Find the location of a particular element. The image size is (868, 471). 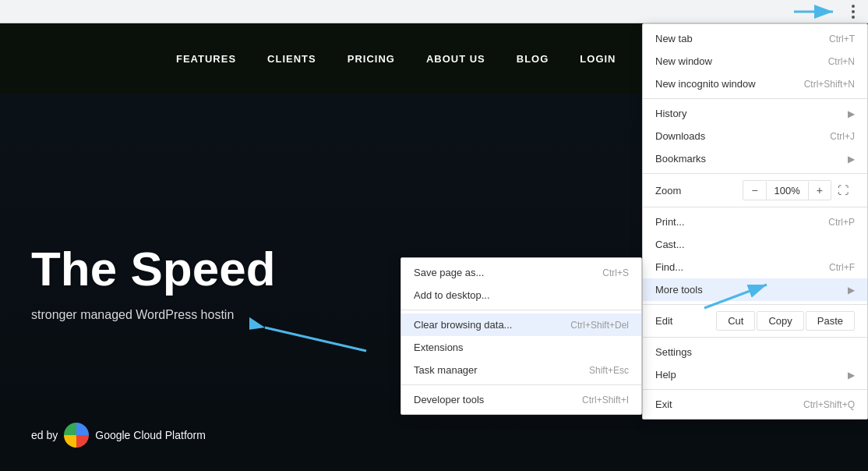

save-page-shortcut: Ctrl+S is located at coordinates (616, 273).